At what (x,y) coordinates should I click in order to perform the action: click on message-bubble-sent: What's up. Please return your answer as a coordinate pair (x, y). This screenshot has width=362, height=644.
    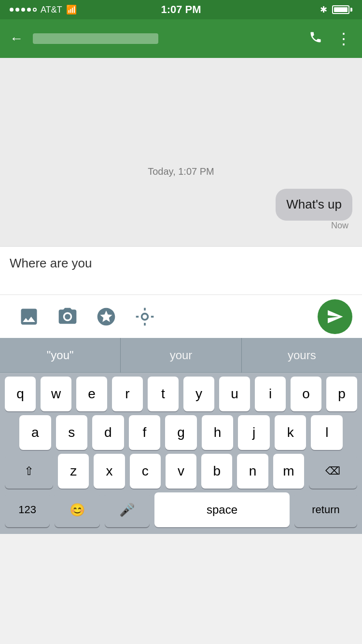
    Looking at the image, I should click on (314, 205).